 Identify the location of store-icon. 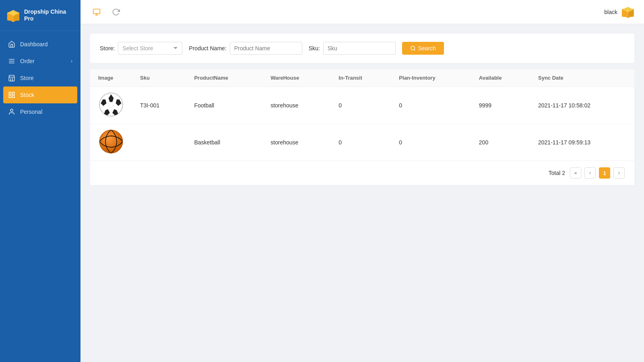
(12, 78).